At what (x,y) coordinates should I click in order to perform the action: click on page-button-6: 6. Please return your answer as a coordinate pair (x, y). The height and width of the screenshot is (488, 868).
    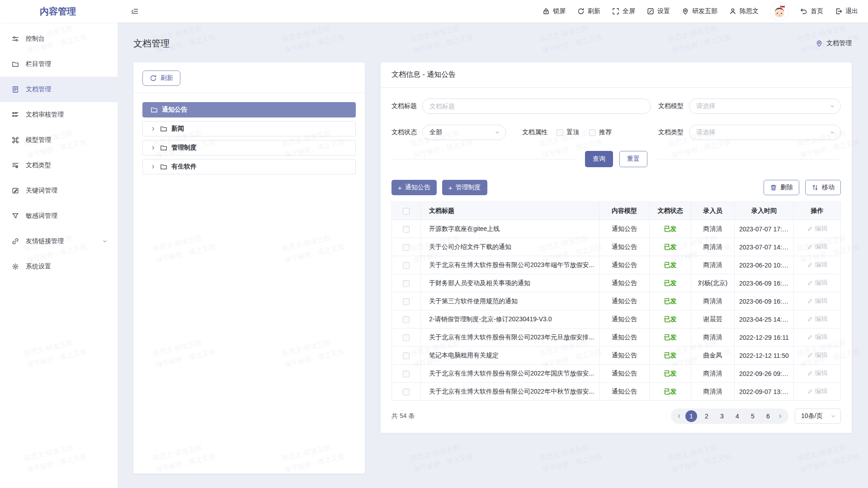
    Looking at the image, I should click on (768, 416).